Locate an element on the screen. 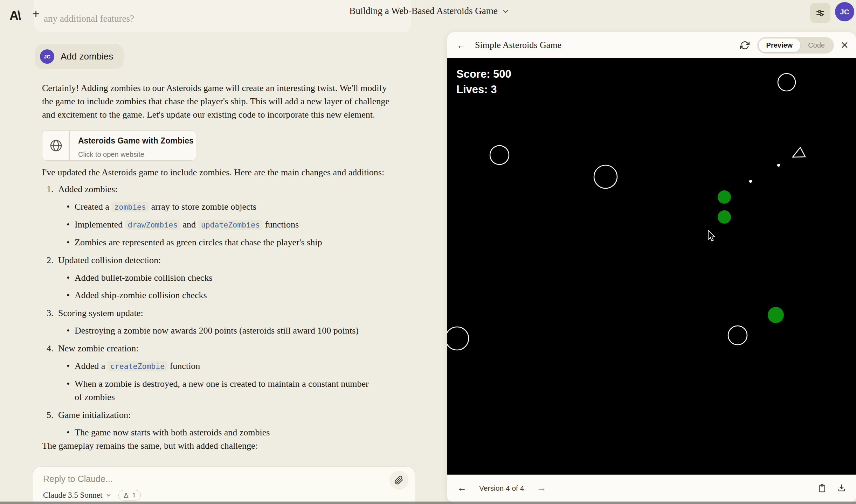  user-message-text: Add zombies is located at coordinates (87, 57).